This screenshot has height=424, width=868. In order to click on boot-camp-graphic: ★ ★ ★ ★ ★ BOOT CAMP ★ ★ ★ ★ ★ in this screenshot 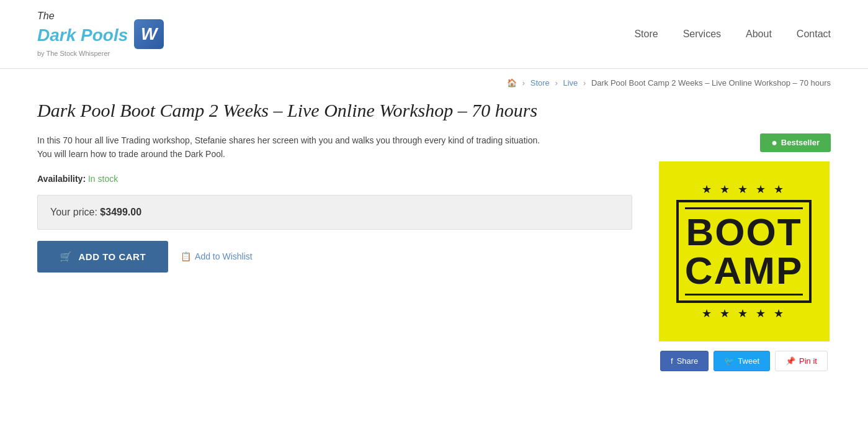, I will do `click(745, 251)`.